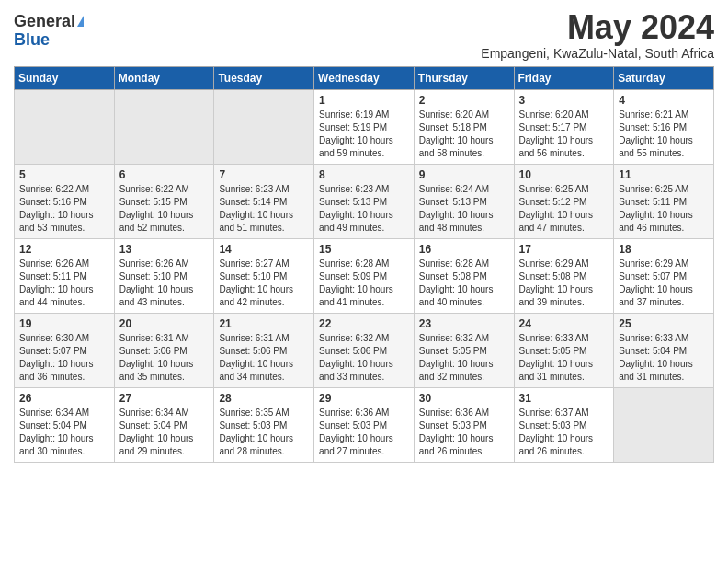 This screenshot has width=728, height=563. What do you see at coordinates (364, 398) in the screenshot?
I see `day-number: 29` at bounding box center [364, 398].